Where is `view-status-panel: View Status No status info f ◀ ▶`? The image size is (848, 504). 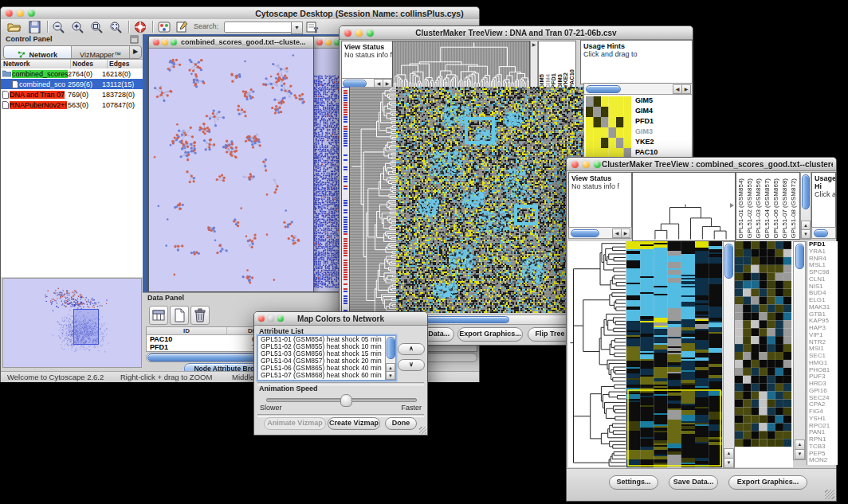 view-status-panel: View Status No status info f ◀ ▶ is located at coordinates (367, 64).